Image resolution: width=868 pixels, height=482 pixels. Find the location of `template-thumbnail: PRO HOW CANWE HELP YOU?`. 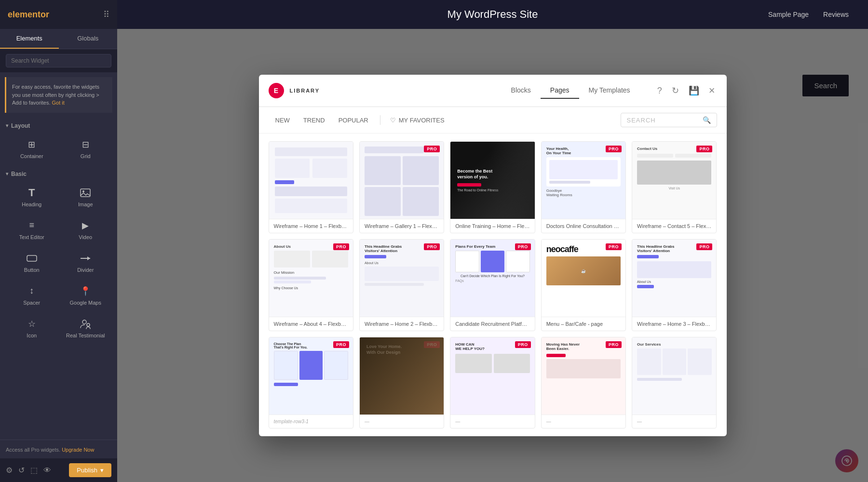

template-thumbnail: PRO HOW CANWE HELP YOU? is located at coordinates (492, 376).